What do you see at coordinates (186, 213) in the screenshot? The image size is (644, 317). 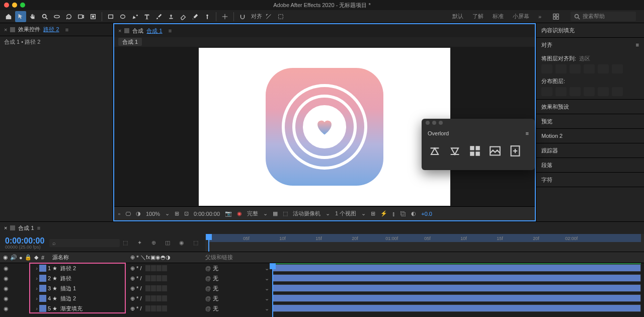 I see `grid-icon: ⊡` at bounding box center [186, 213].